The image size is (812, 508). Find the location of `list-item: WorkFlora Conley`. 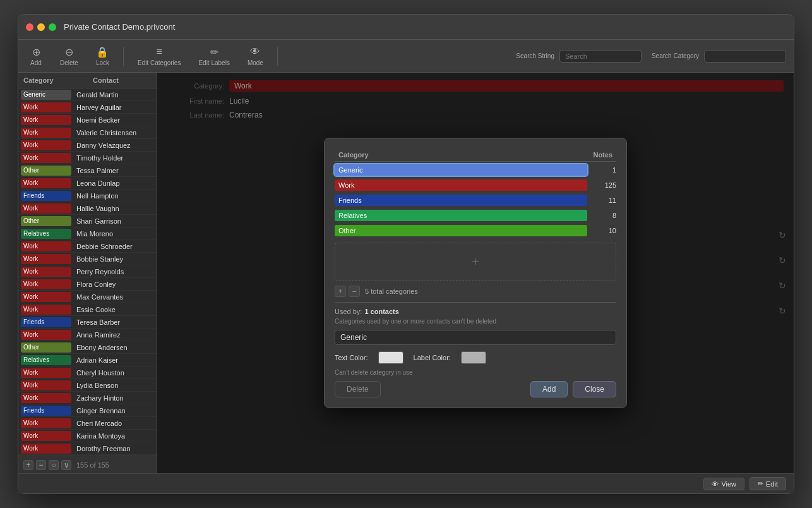

list-item: WorkFlora Conley is located at coordinates (87, 284).